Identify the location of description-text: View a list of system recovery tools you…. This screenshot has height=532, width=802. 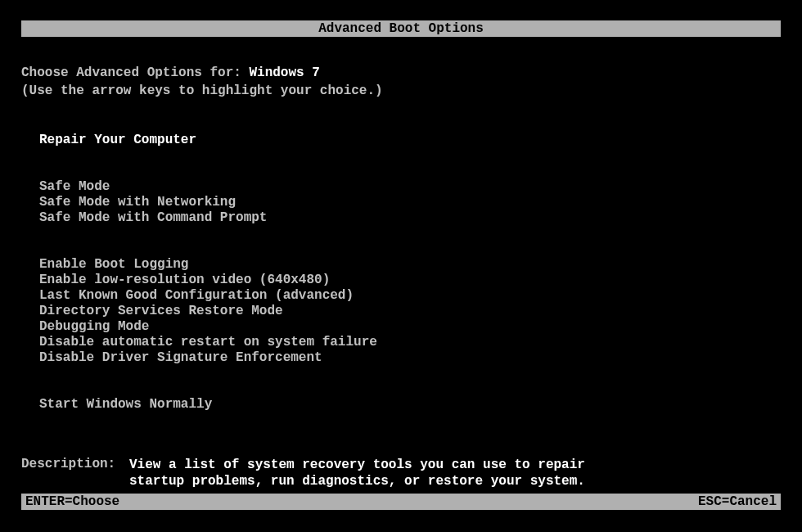
(358, 473).